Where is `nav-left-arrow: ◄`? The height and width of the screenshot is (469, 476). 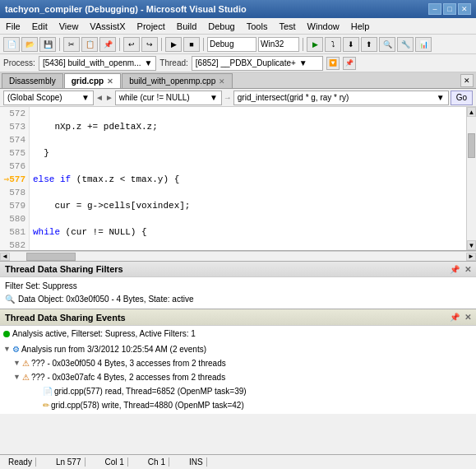
nav-left-arrow: ◄ is located at coordinates (99, 97).